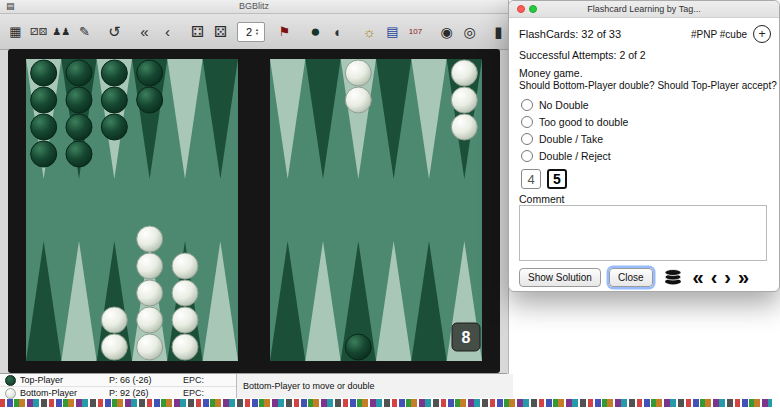  Describe the element at coordinates (698, 277) in the screenshot. I see `first-card-button: «` at that location.